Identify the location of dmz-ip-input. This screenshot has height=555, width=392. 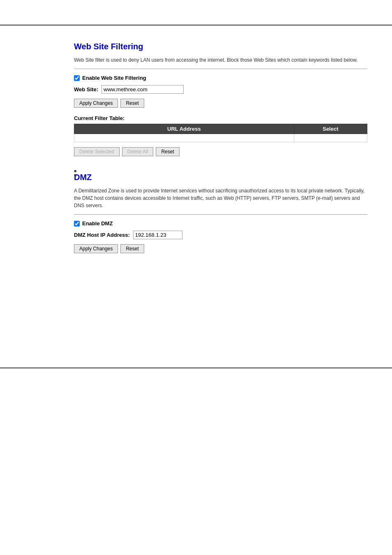
(158, 235).